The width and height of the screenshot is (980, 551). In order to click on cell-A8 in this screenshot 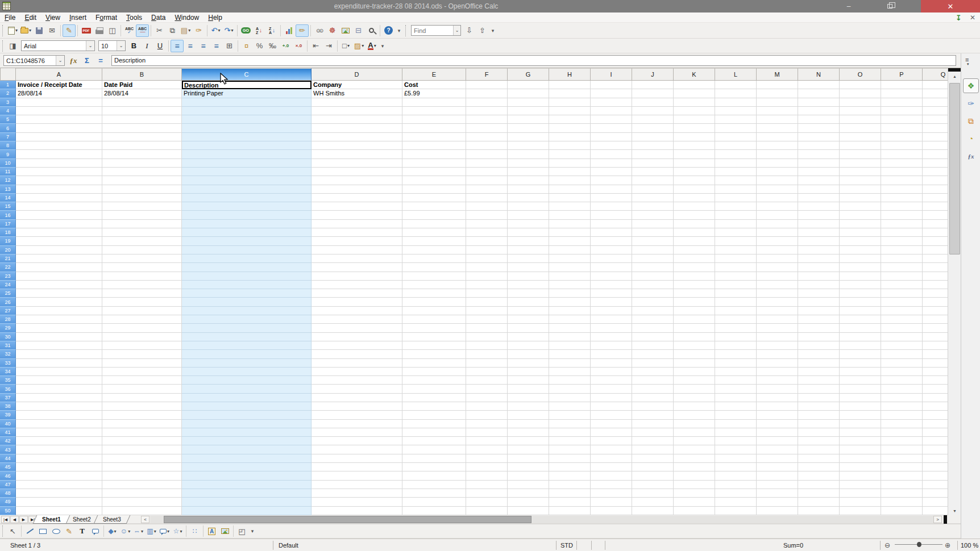, I will do `click(59, 145)`.